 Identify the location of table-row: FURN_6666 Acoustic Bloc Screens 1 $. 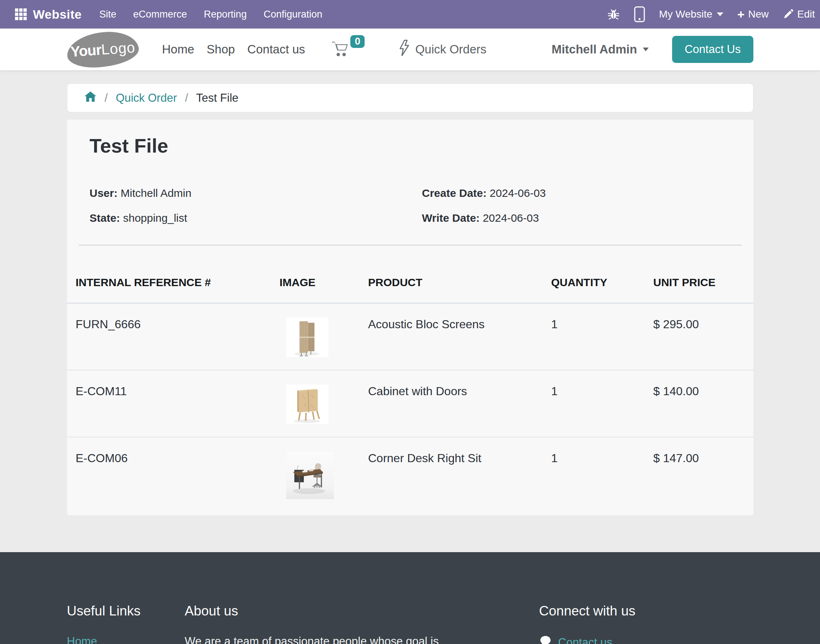
(410, 337).